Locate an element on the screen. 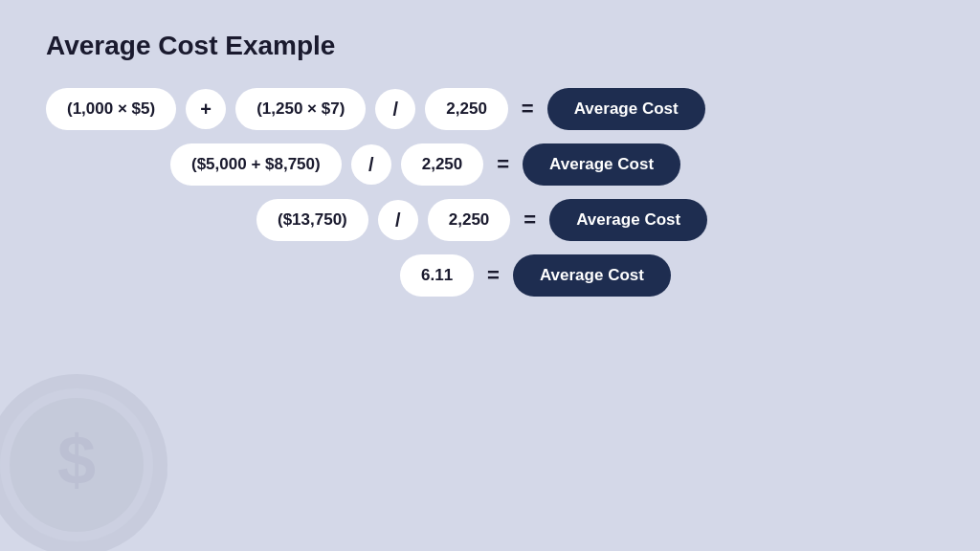 Image resolution: width=980 pixels, height=551 pixels. pill-row3-2: 2,250 is located at coordinates (469, 220).